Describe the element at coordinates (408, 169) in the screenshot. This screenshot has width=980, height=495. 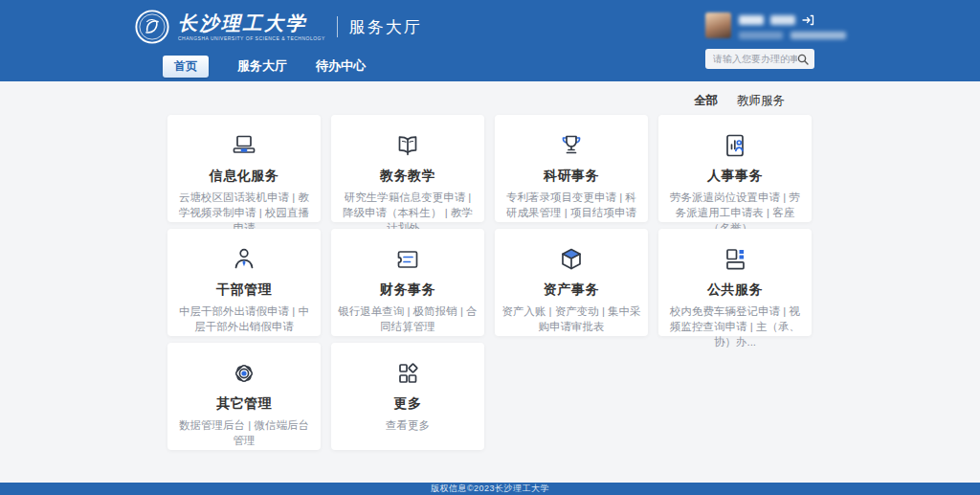
I see `service-card-academic: 教务教学 研究生学籍信息变更申请 | 降级申请（本科生） | 教学计划外...` at that location.